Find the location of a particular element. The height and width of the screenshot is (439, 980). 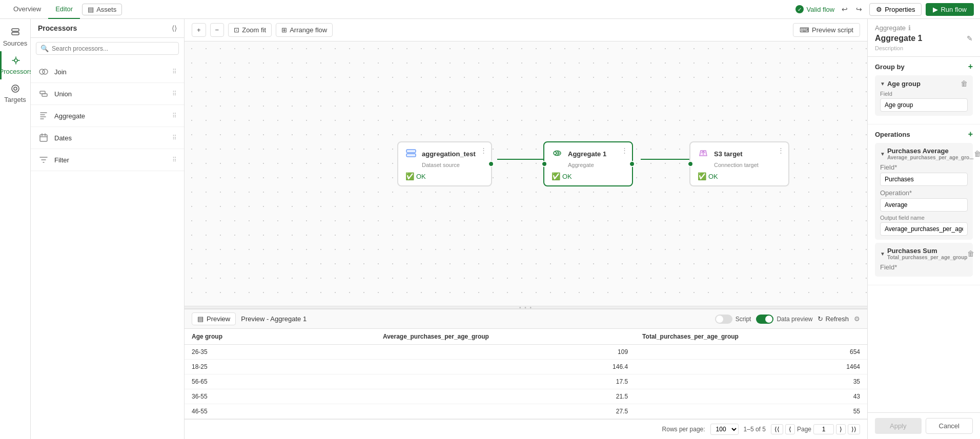

add-operation-button: + is located at coordinates (971, 134).